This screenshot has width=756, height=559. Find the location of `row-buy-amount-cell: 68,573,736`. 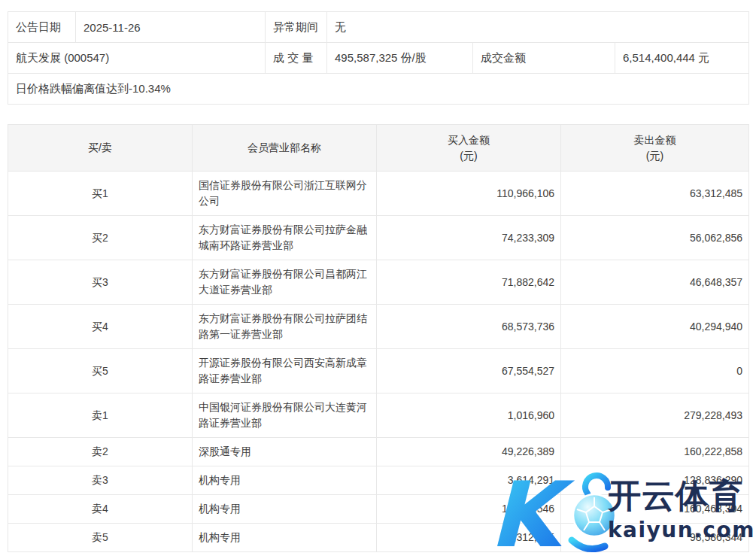

row-buy-amount-cell: 68,573,736 is located at coordinates (469, 327).